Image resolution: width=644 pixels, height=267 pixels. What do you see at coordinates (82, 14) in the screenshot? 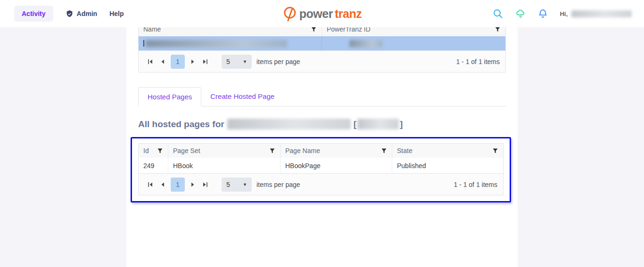
I see `nav-item-admin: Admin` at bounding box center [82, 14].